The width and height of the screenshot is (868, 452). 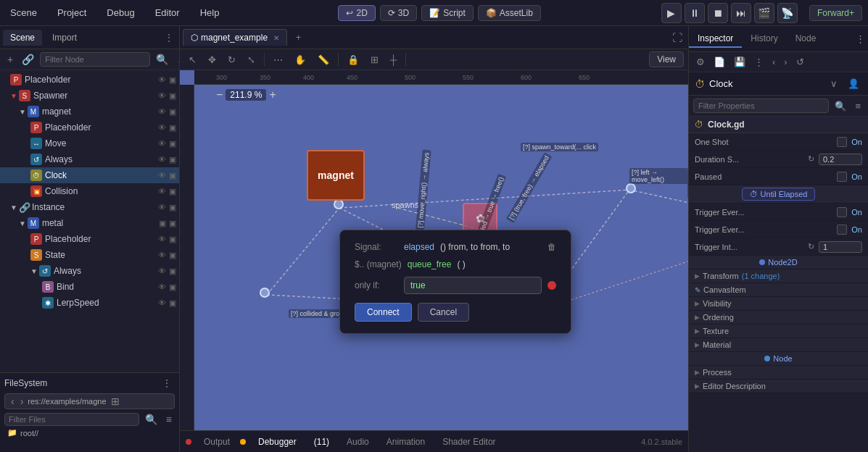 I want to click on tree-item-magnet: ▼ M magnet 👁 ▣, so click(x=90, y=112).